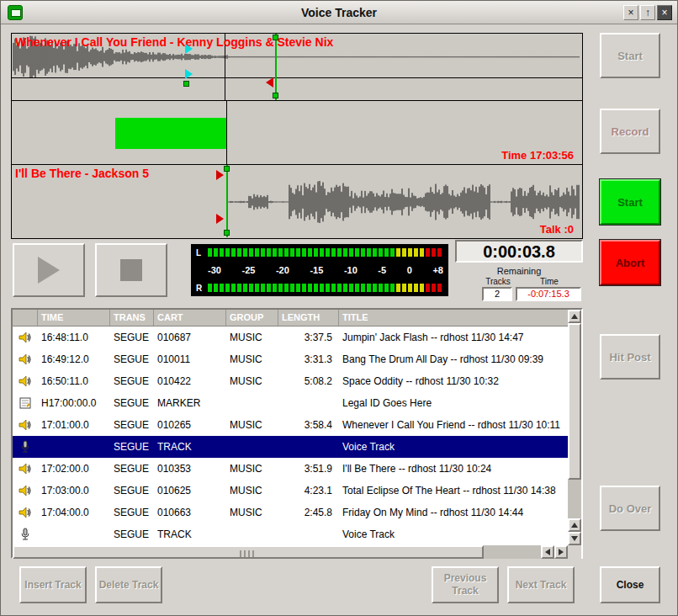  What do you see at coordinates (53, 585) in the screenshot?
I see `insert-track-button: Insert Track` at bounding box center [53, 585].